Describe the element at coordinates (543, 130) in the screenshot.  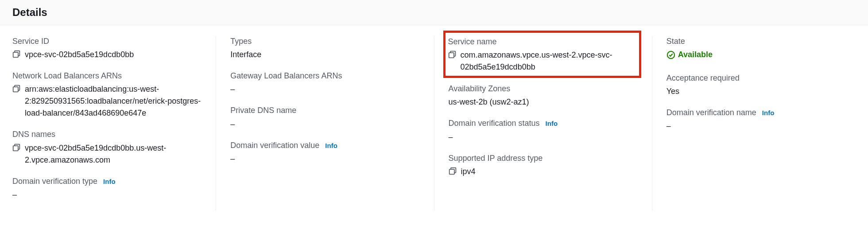
I see `field-domain-verification-status: Domain verification status Info –` at that location.